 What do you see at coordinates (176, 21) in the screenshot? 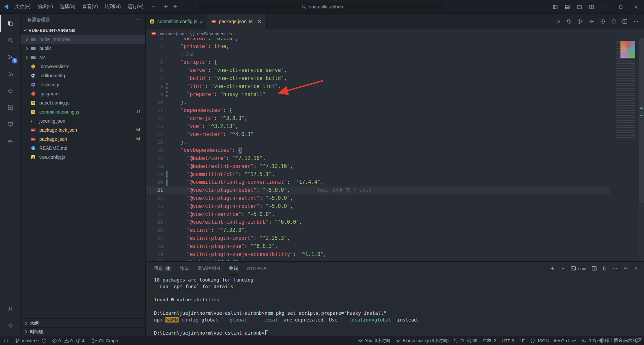
I see `tab-commitlint-config-js: JS commitlint.config.js U` at bounding box center [176, 21].